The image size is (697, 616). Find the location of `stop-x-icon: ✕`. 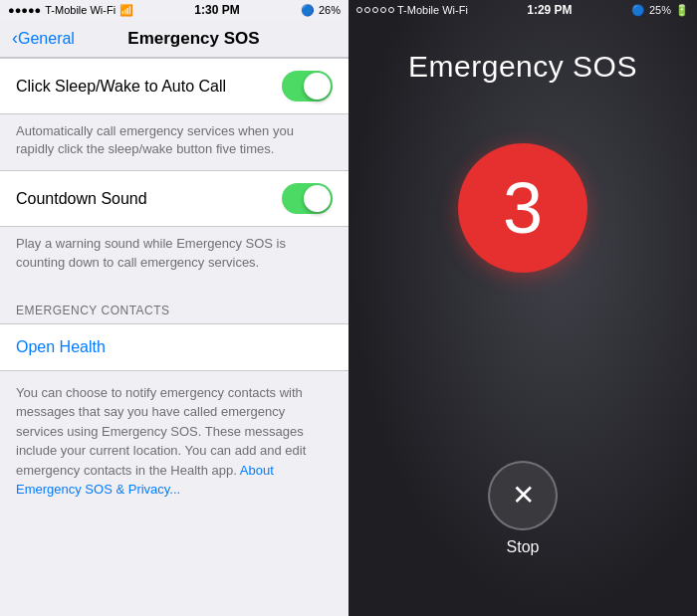

stop-x-icon: ✕ is located at coordinates (524, 496).